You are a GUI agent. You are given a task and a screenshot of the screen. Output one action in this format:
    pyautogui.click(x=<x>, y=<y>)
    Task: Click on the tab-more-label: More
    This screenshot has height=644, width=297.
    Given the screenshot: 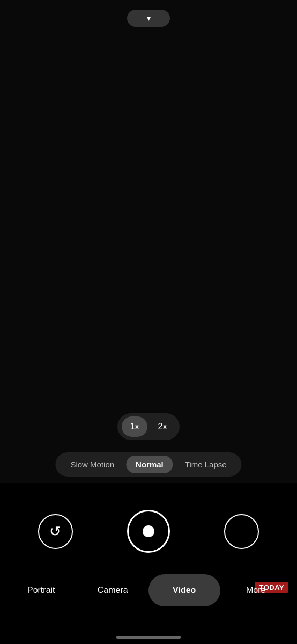 What is the action you would take?
    pyautogui.click(x=256, y=590)
    